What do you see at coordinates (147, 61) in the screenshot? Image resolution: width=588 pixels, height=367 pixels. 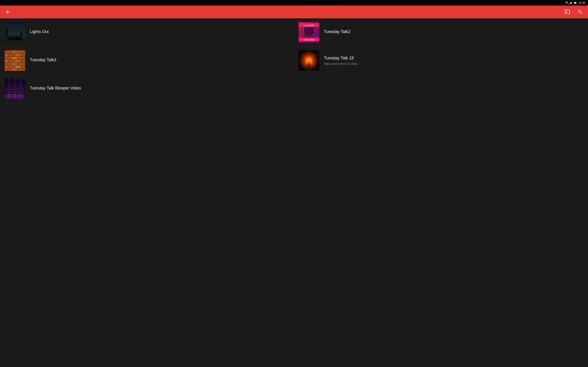 I see `list-item: Tuesday Talk3` at bounding box center [147, 61].